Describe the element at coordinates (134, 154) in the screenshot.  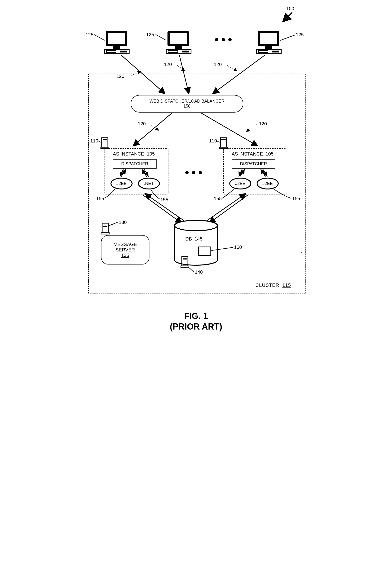
I see `as-title-left: AS INSTANCE 105` at that location.